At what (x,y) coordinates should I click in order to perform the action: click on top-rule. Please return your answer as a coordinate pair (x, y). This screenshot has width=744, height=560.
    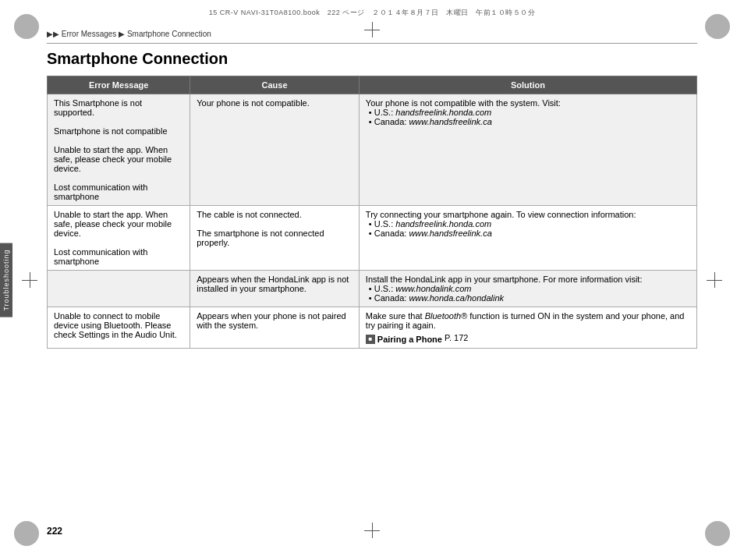
    Looking at the image, I should click on (372, 44).